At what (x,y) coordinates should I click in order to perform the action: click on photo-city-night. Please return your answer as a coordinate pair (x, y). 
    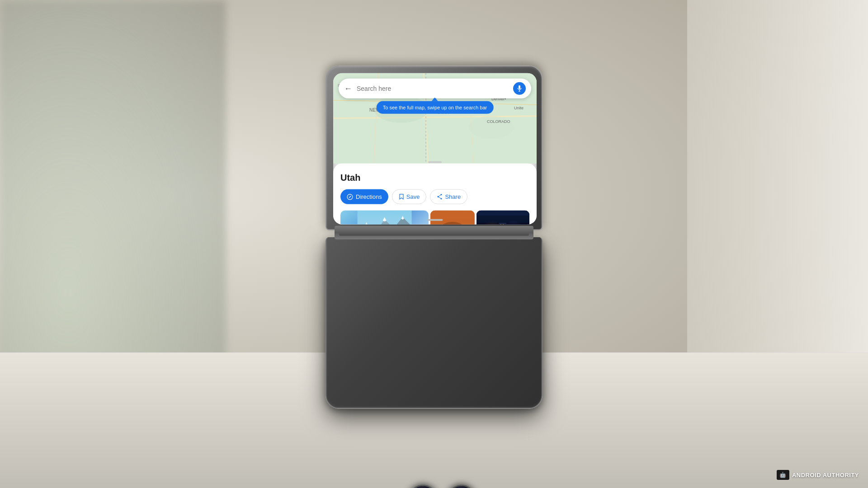
    Looking at the image, I should click on (503, 218).